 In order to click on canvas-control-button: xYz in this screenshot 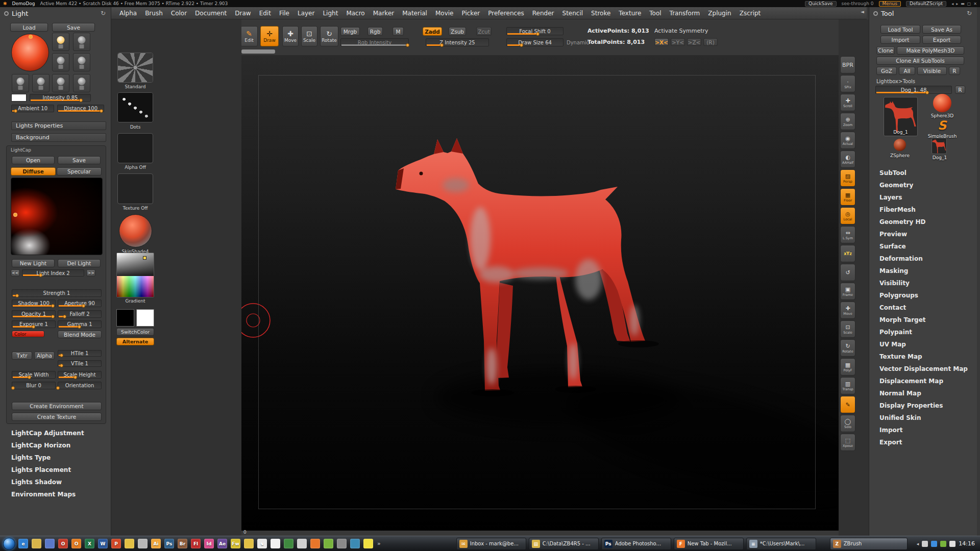, I will do `click(848, 254)`.